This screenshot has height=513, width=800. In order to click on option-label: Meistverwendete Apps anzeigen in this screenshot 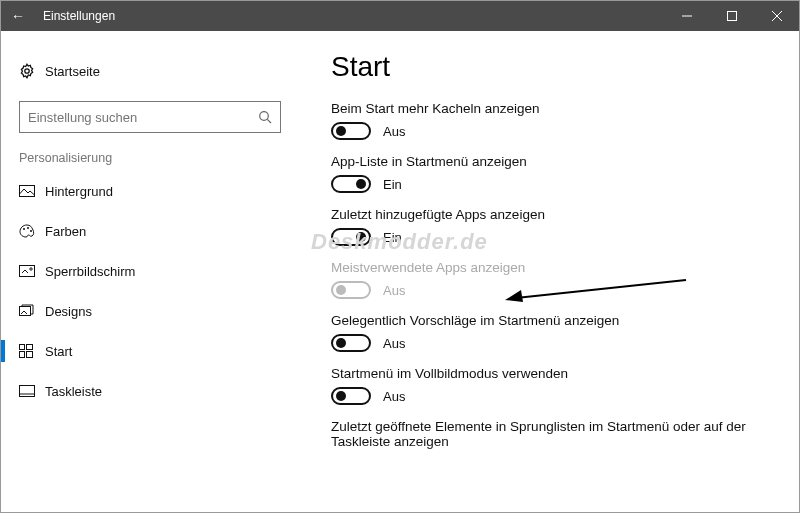, I will do `click(550, 268)`.